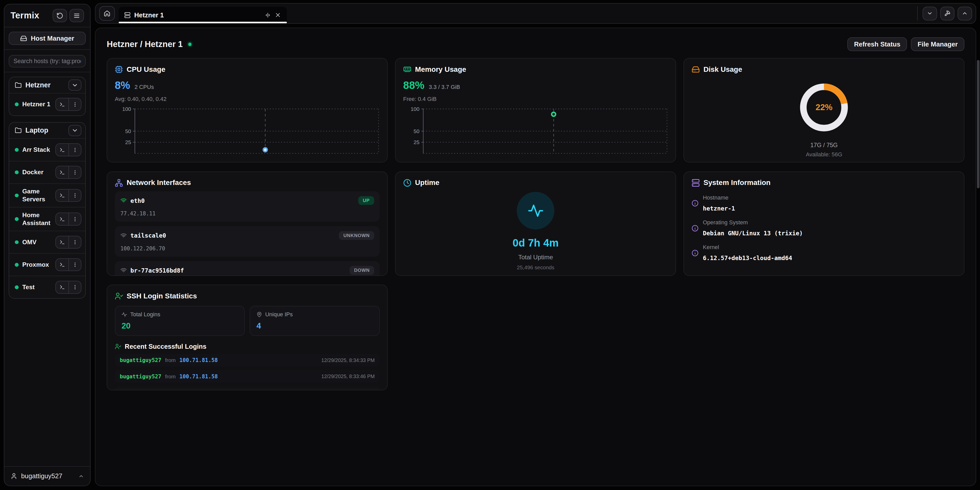  What do you see at coordinates (75, 85) in the screenshot?
I see `chevron-down-icon` at bounding box center [75, 85].